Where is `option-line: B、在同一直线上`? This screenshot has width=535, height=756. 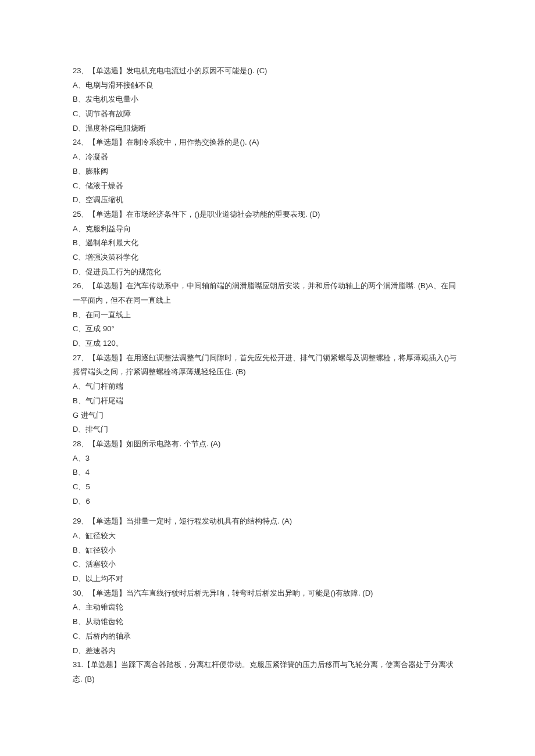 option-line: B、在同一直线上 is located at coordinates (268, 315).